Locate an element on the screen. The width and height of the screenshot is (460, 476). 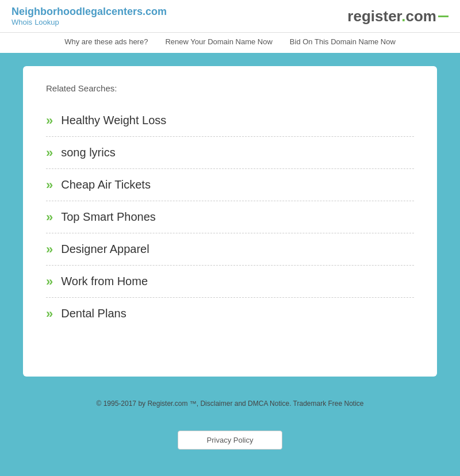
privacy-policy-button: Privacy Policy is located at coordinates (230, 440).